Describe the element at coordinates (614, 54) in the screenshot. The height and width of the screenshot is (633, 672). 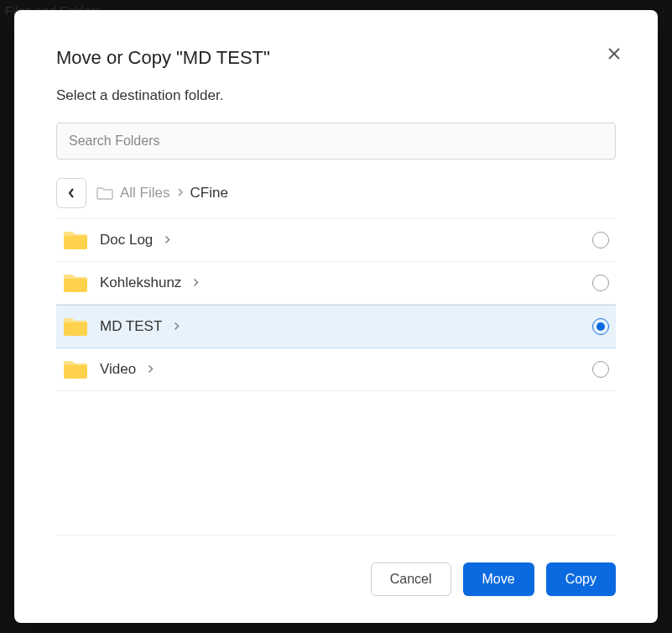
I see `close-icon` at that location.